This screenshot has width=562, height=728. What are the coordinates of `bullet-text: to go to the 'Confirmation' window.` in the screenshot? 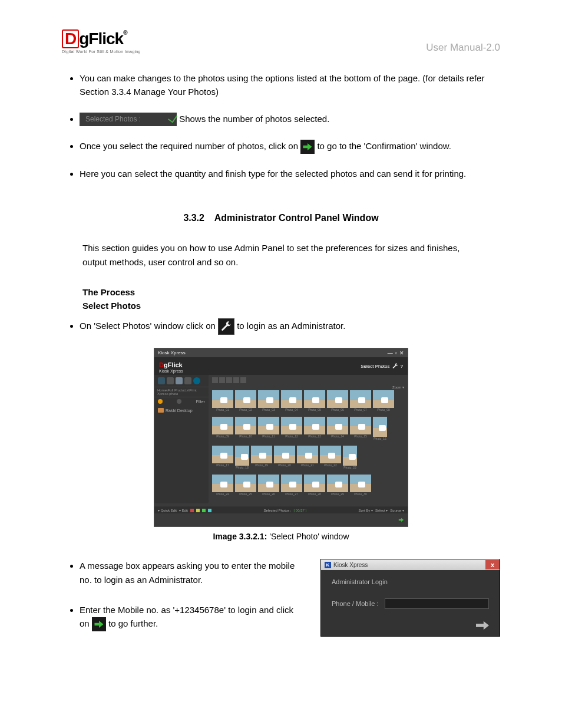 It's located at (384, 146).